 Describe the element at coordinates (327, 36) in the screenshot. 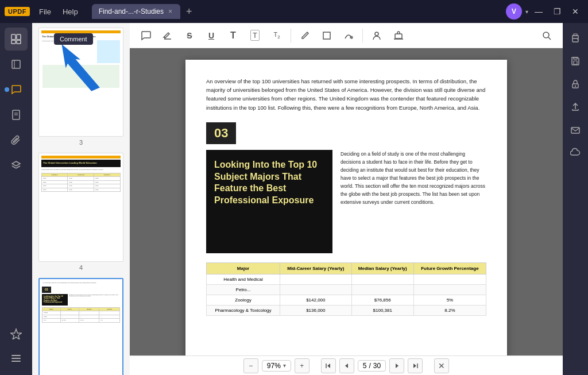

I see `shape-tool-btn` at that location.